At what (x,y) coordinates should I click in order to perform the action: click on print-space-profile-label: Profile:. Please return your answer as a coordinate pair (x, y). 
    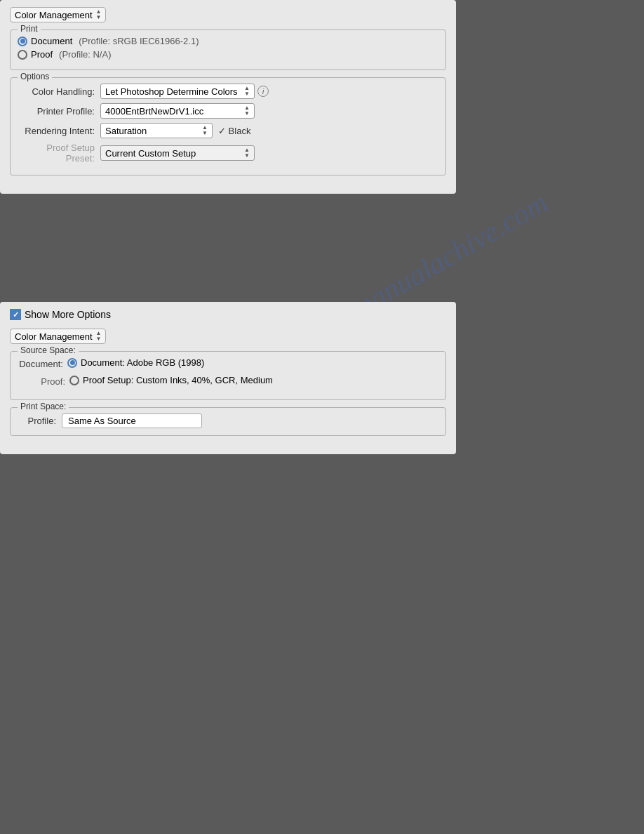
    Looking at the image, I should click on (36, 421).